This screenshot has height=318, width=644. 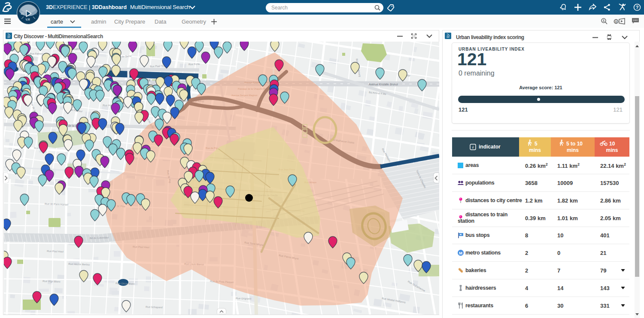 What do you see at coordinates (194, 64) in the screenshot?
I see `svg-text: Rue Forte` at bounding box center [194, 64].